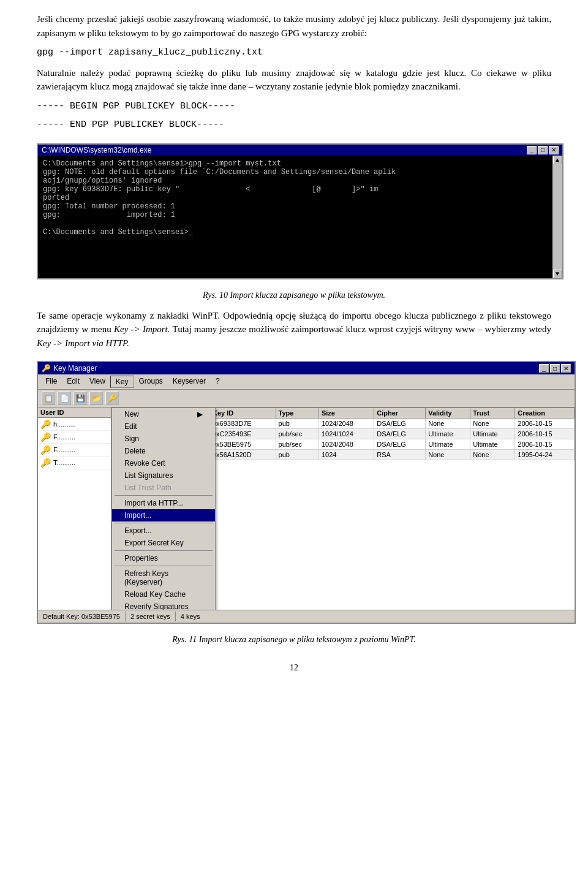  Describe the element at coordinates (164, 414) in the screenshot. I see `km-menu-new: New ▶` at that location.